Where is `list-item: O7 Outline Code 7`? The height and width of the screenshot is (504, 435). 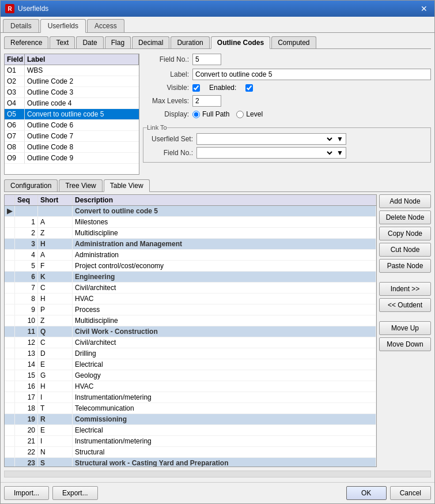
list-item: O7 Outline Code 7 is located at coordinates (71, 136).